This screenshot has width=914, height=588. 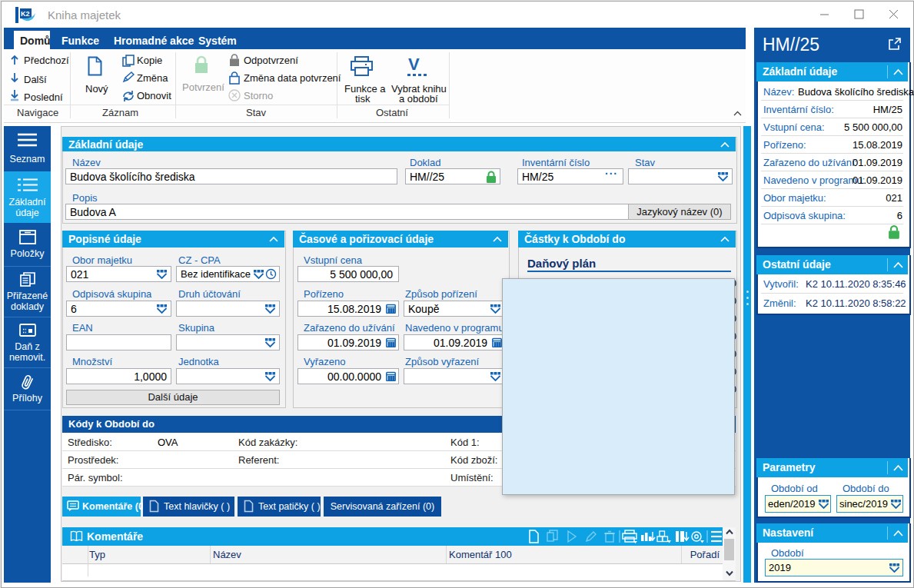 I want to click on svg-text: K2, so click(x=25, y=14).